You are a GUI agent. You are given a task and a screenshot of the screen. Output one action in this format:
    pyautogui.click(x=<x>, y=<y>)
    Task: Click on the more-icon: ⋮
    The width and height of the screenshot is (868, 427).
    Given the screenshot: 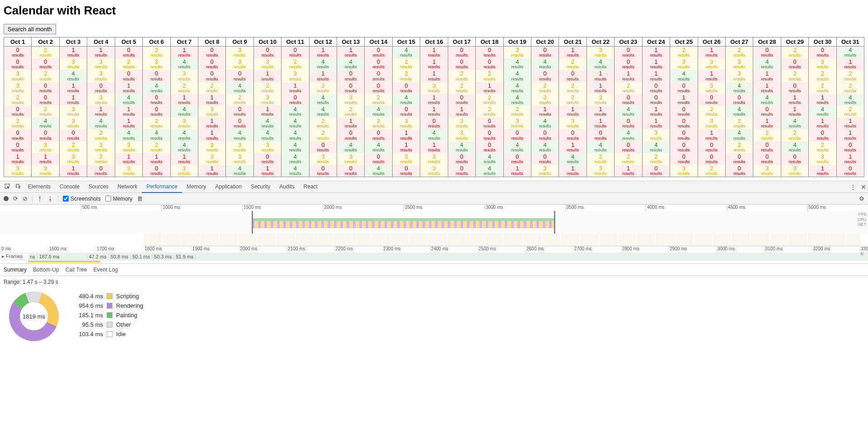 What is the action you would take?
    pyautogui.click(x=853, y=187)
    